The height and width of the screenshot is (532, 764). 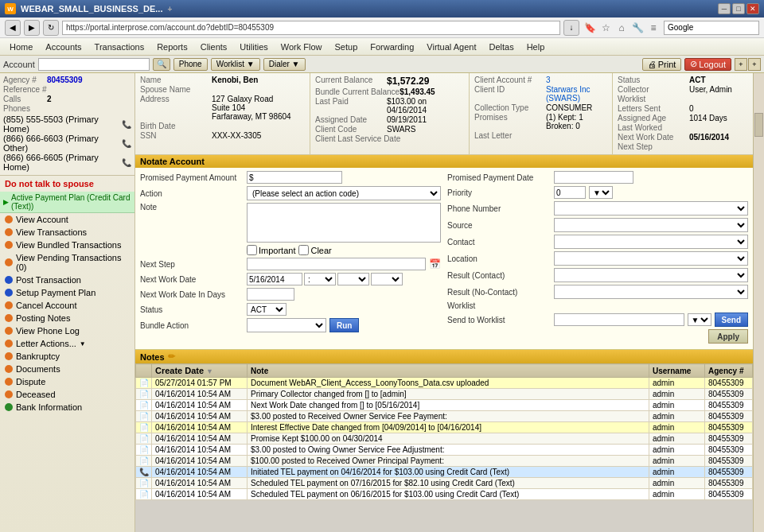 What do you see at coordinates (144, 428) in the screenshot?
I see `row-icon-cell: 📄` at bounding box center [144, 428].